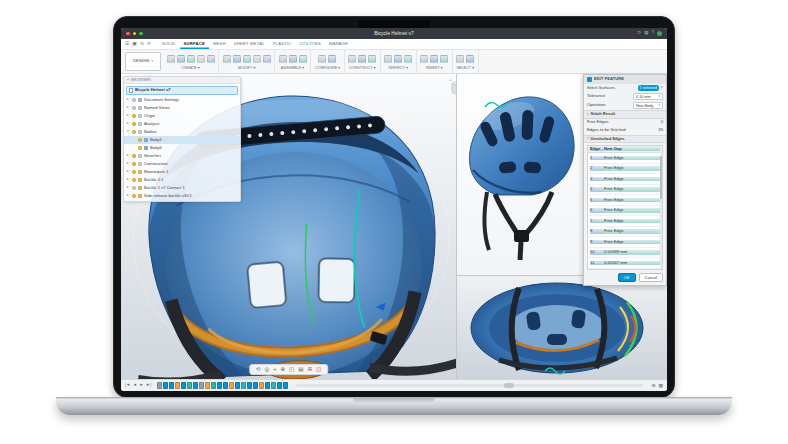  I want to click on close-window-icon, so click(128, 34).